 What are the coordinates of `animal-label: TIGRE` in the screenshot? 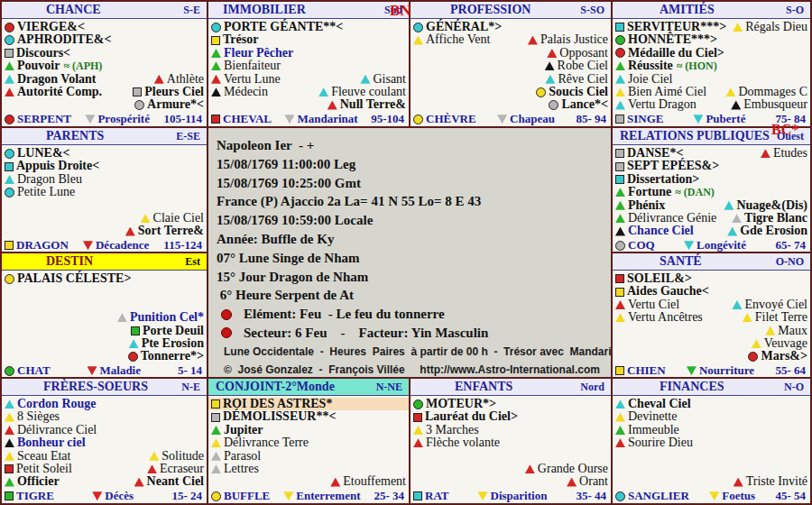 It's located at (35, 496).